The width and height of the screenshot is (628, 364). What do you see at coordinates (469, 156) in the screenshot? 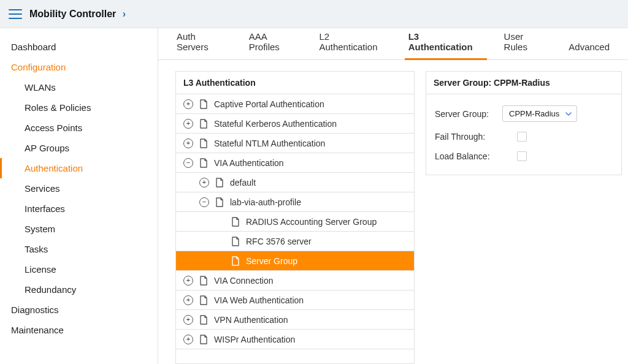
I see `load-balance-label: Load Balance:` at bounding box center [469, 156].